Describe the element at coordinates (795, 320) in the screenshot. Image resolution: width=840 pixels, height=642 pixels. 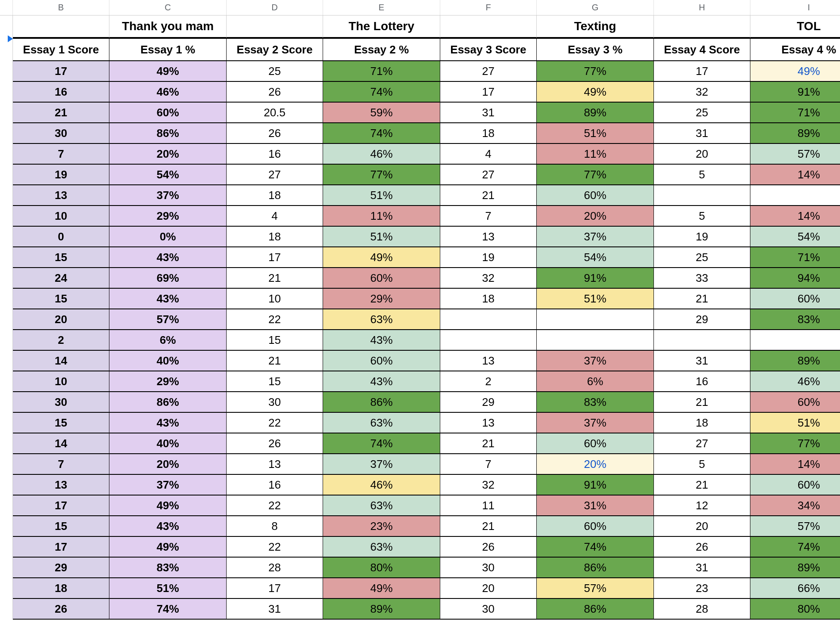
I see `data-cell: 83%` at that location.